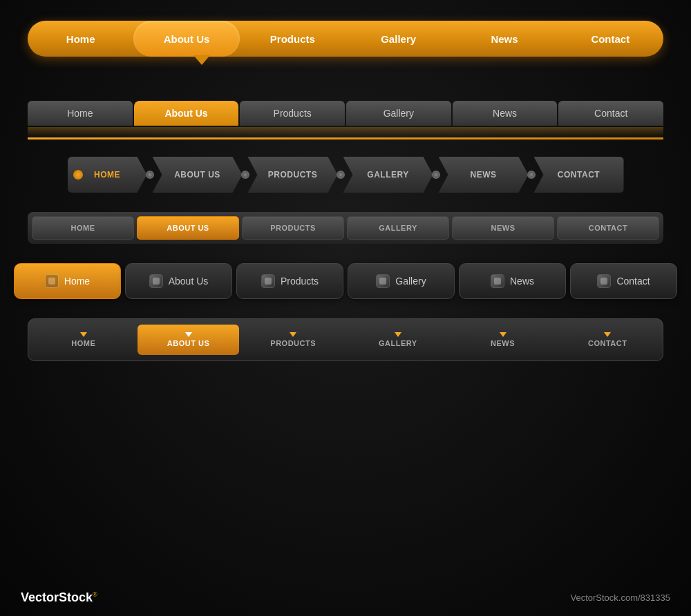 The height and width of the screenshot is (616, 691). Describe the element at coordinates (80, 113) in the screenshot. I see `nav2-item-home: Home` at that location.